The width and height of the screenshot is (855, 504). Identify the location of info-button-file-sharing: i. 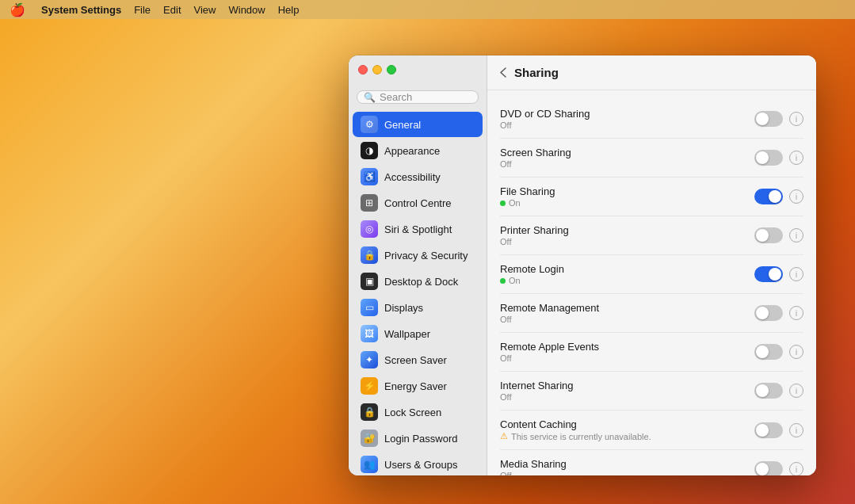
(796, 197).